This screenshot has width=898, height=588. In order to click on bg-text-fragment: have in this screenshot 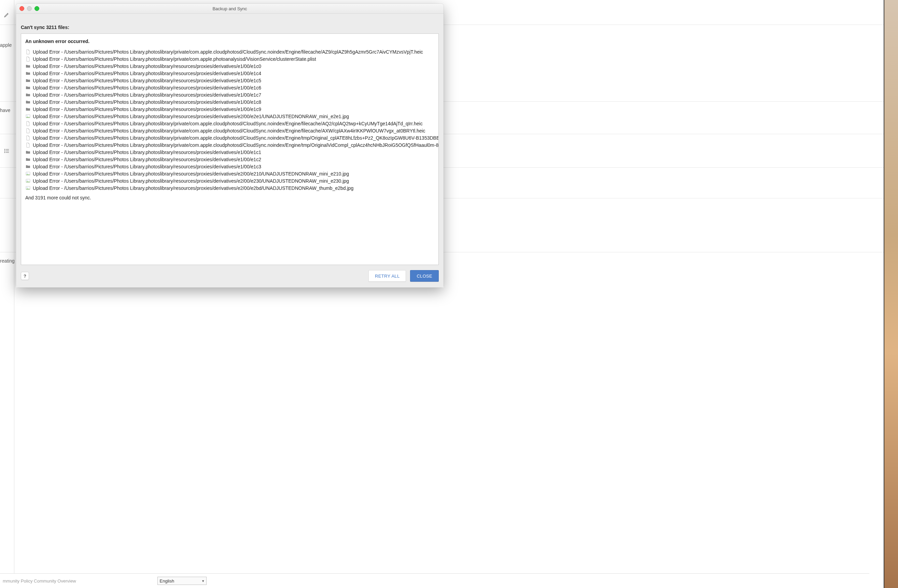, I will do `click(5, 110)`.